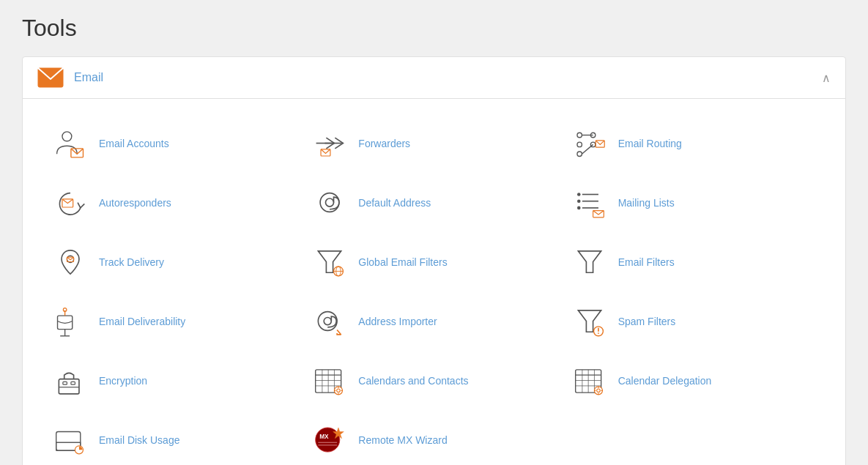 The height and width of the screenshot is (465, 868). I want to click on mailing-lists-label: Mailing Lists, so click(646, 203).